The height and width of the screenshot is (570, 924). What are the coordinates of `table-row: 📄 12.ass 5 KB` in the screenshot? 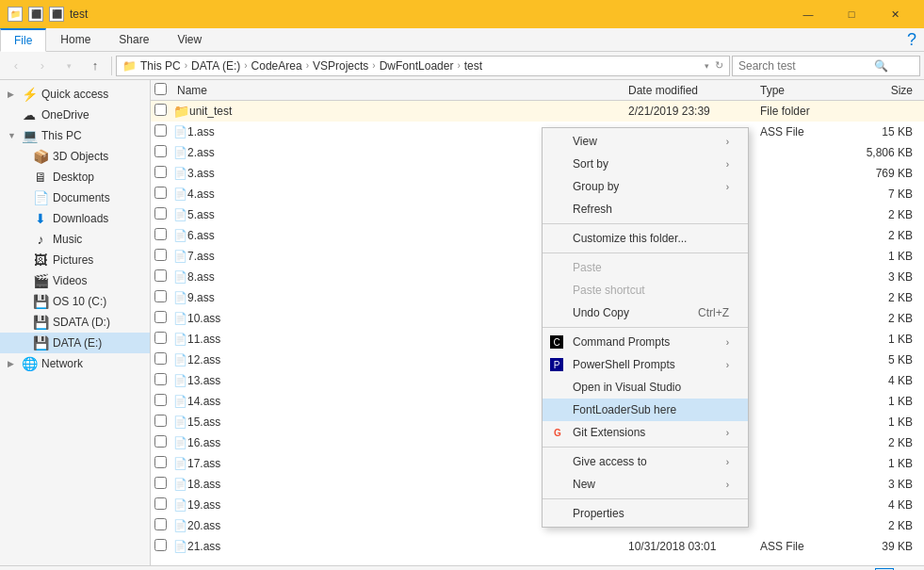 It's located at (537, 360).